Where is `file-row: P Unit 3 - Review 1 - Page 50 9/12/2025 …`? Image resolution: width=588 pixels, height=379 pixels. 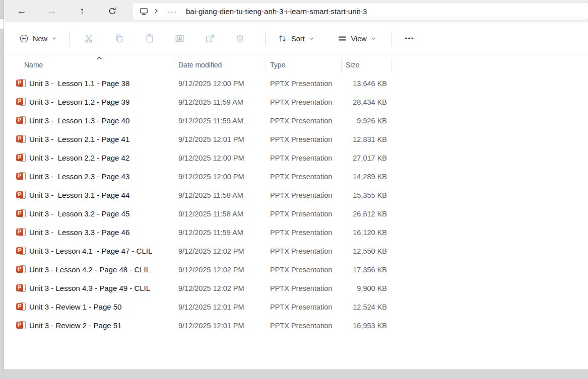
file-row: P Unit 3 - Review 1 - Page 50 9/12/2025 … is located at coordinates (296, 307).